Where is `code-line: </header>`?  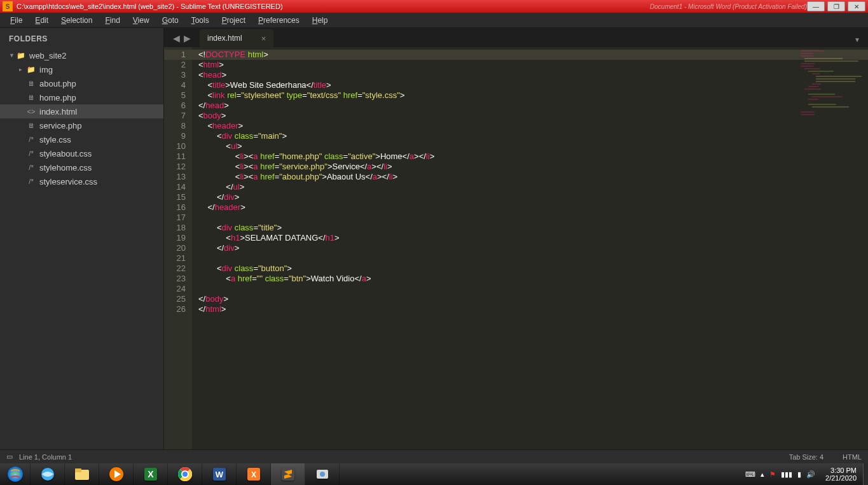
code-line: </header> is located at coordinates (530, 207).